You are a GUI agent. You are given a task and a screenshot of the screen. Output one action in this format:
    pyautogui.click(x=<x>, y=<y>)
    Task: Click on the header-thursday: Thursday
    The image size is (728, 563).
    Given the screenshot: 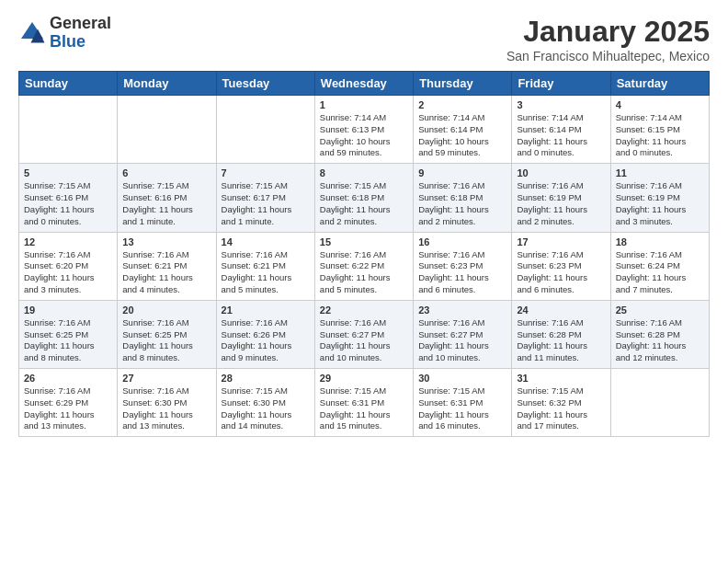 What is the action you would take?
    pyautogui.click(x=463, y=84)
    